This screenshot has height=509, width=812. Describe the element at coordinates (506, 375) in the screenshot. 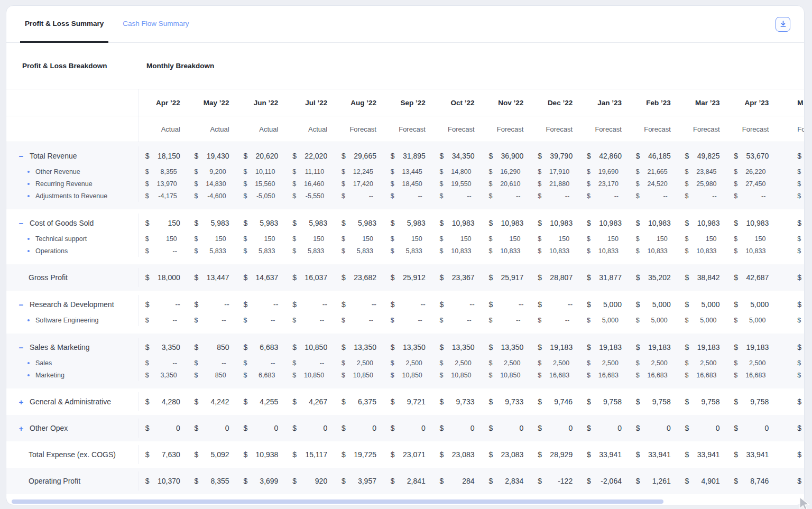

I see `value-cell: $10,850` at that location.